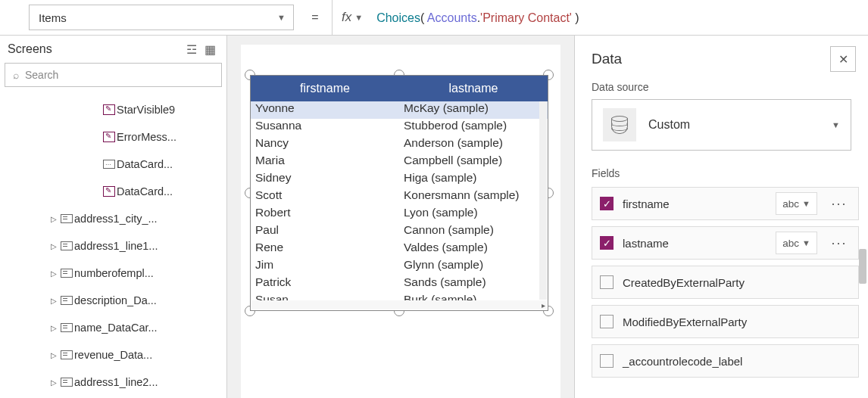 This screenshot has width=868, height=398. I want to click on cell: Yvonne, so click(325, 110).